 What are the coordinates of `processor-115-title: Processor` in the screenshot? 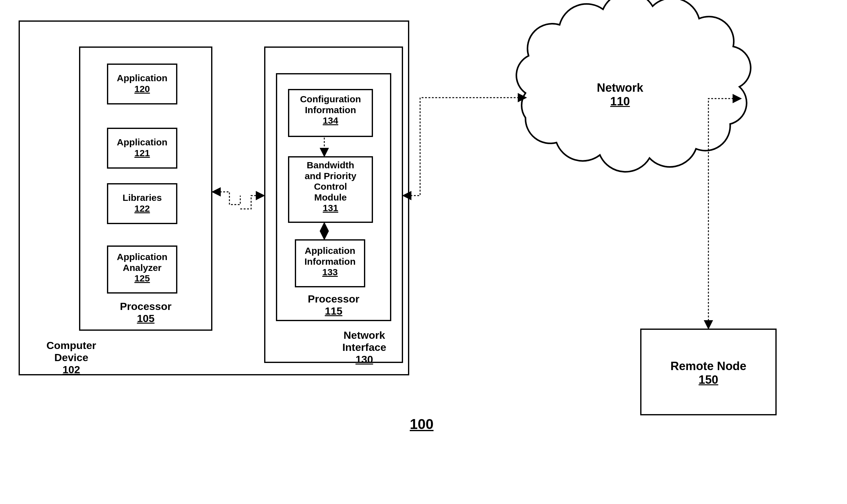 It's located at (334, 299).